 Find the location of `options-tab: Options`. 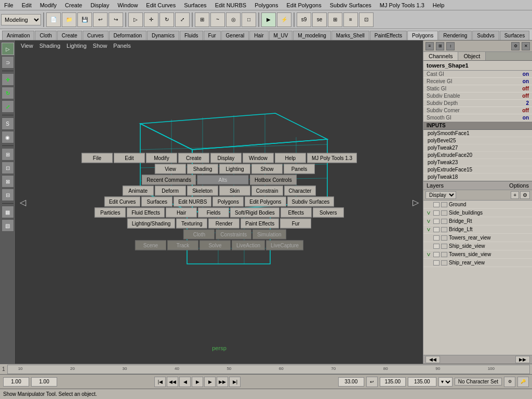

options-tab: Options is located at coordinates (519, 185).